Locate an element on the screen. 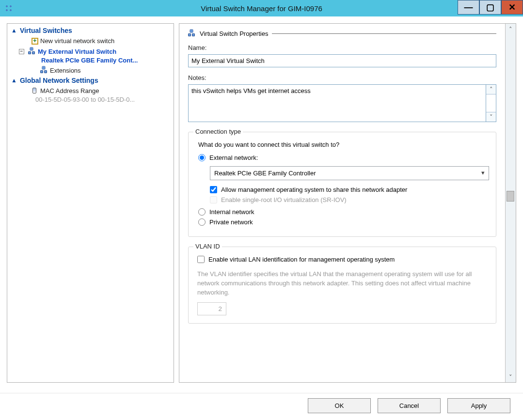  radio-external-network: External network: is located at coordinates (344, 158).